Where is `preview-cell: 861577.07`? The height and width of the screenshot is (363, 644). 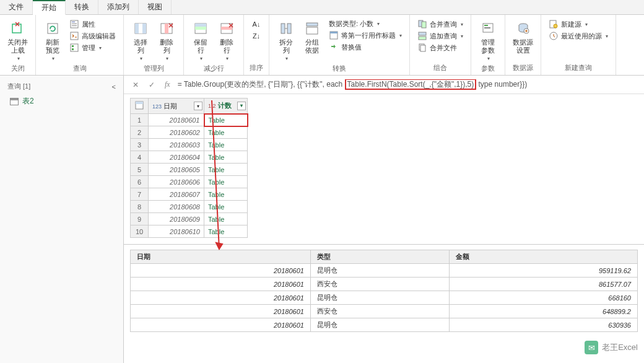
preview-cell: 861577.07 is located at coordinates (544, 284).